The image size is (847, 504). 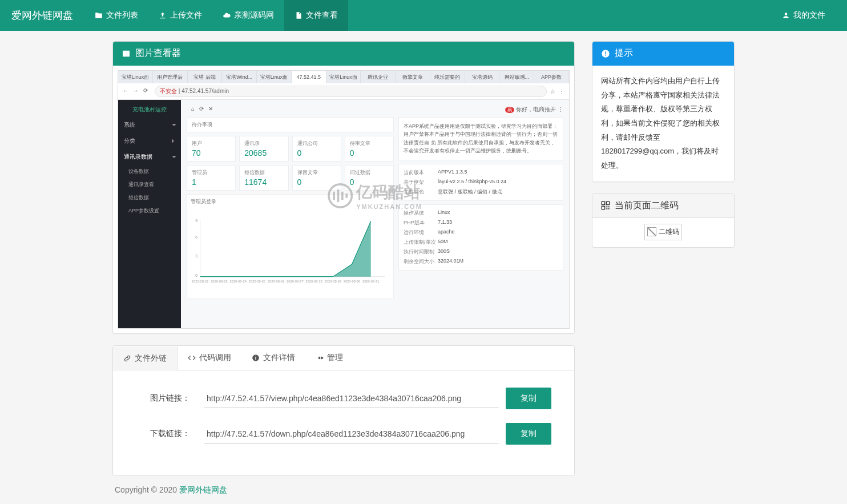 I want to click on sys-info: 操作系统Linux PHP版本7.1.33 运行环境apache 上传限制/单次…, so click(x=481, y=237).